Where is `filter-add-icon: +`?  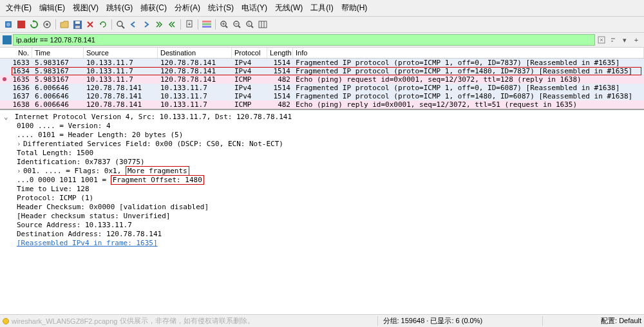
filter-add-icon: + is located at coordinates (636, 40).